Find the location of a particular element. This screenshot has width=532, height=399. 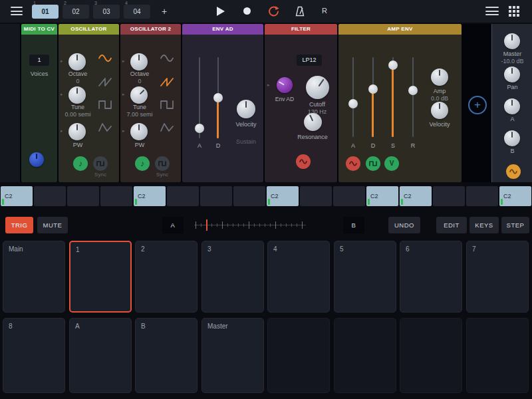

grid-view-icon is located at coordinates (514, 13).